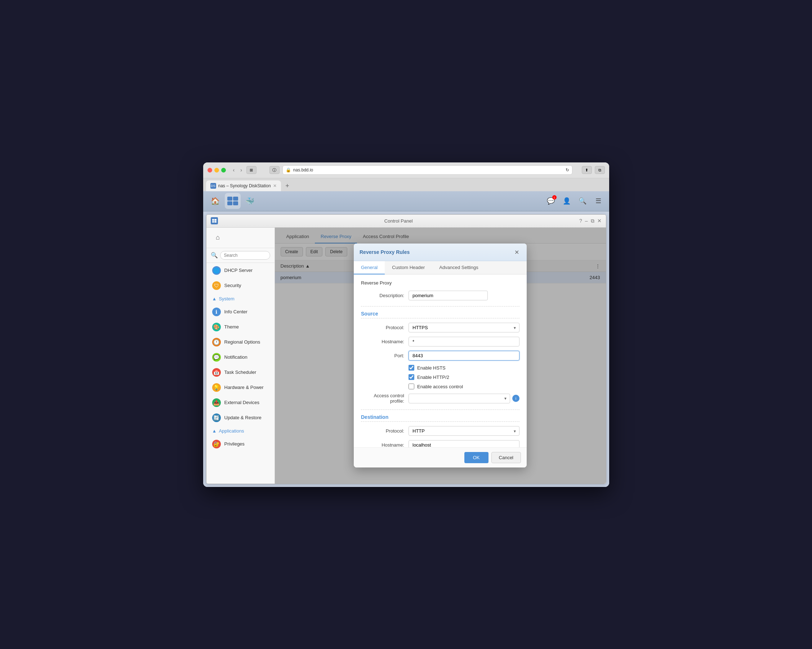 This screenshot has width=812, height=649. What do you see at coordinates (593, 221) in the screenshot?
I see `cp-maximize-icon: ⧉` at bounding box center [593, 221].